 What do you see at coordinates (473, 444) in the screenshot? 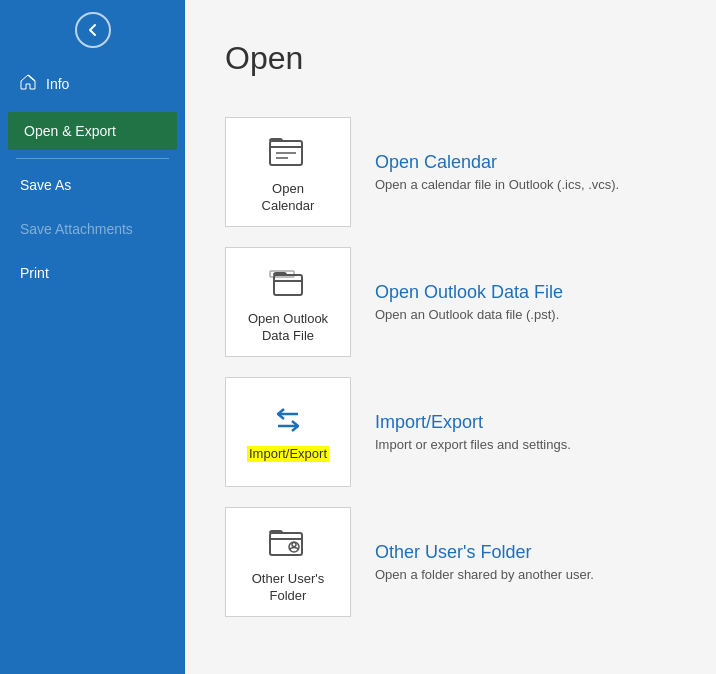
I see `option-desc-import-export: Import or export files and settings.` at bounding box center [473, 444].